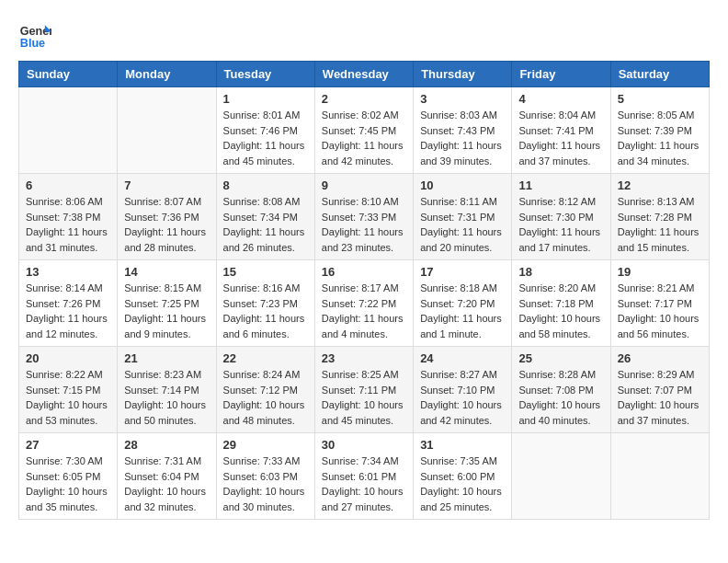 Image resolution: width=728 pixels, height=563 pixels. I want to click on logo: General Blue, so click(37, 35).